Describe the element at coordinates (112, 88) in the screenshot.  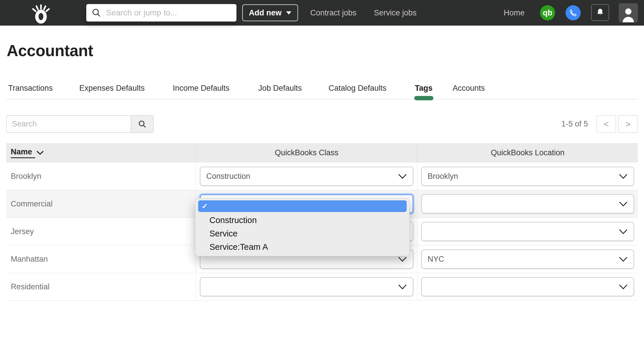
I see `tab-expenses-defaults: Expenses Defaults` at that location.